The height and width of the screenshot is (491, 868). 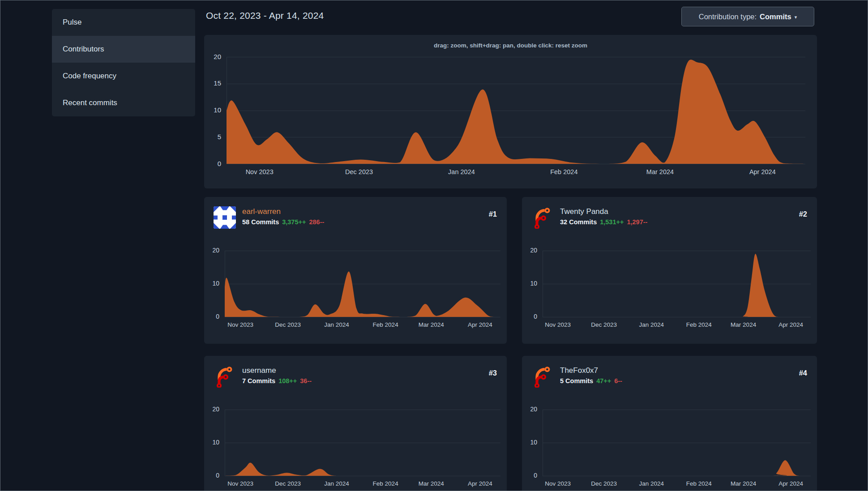 What do you see at coordinates (355, 270) in the screenshot?
I see `contributor-card-1: earl-warren 58 Commits3,375++286-- #1 01…` at bounding box center [355, 270].